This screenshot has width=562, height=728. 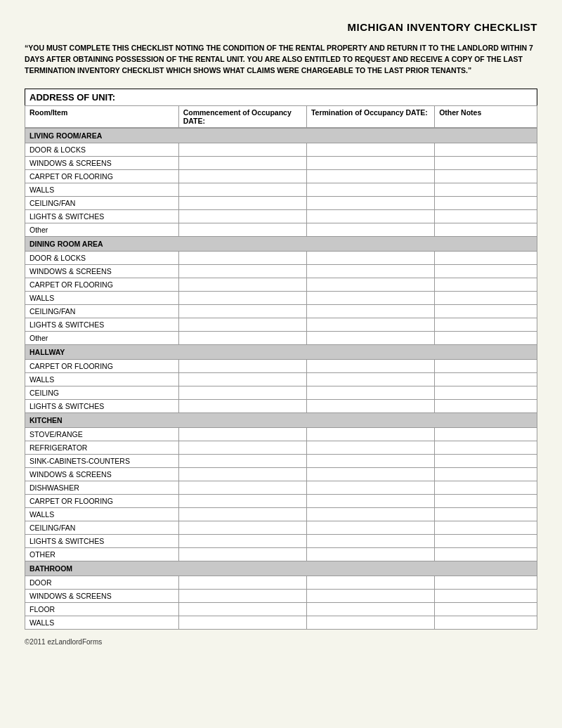 What do you see at coordinates (281, 117) in the screenshot?
I see `column-header-row: Room/Item Commencement of Occupancy DATE…` at bounding box center [281, 117].